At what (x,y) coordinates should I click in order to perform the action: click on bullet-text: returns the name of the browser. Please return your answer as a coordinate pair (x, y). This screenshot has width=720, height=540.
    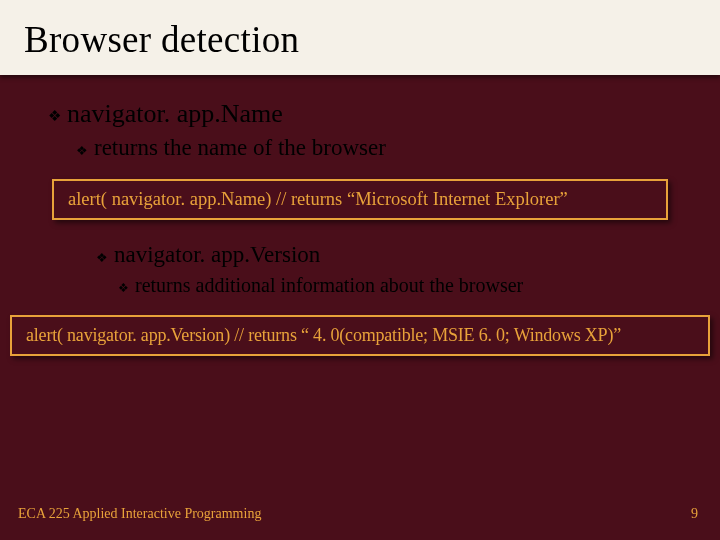
    Looking at the image, I should click on (240, 148).